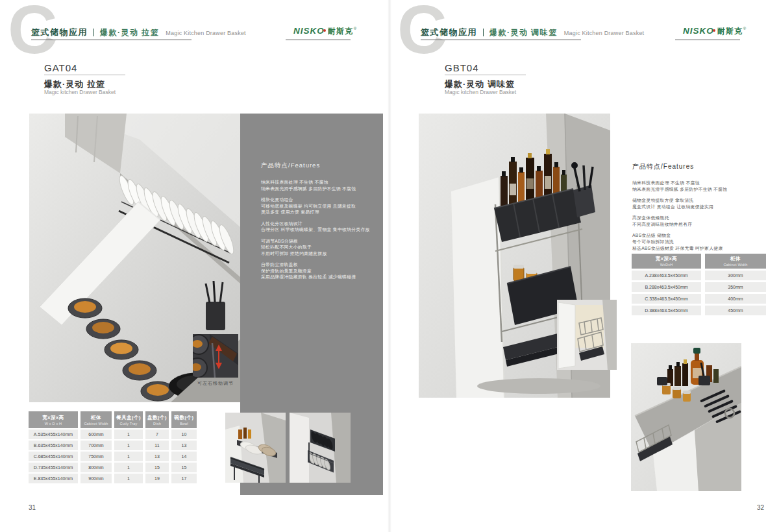 This screenshot has height=532, width=779. Describe the element at coordinates (321, 277) in the screenshot. I see `feature-line: 采用品牌缓冲隐藏滑轨 推拉轻柔 减少碗碟碰撞` at that location.